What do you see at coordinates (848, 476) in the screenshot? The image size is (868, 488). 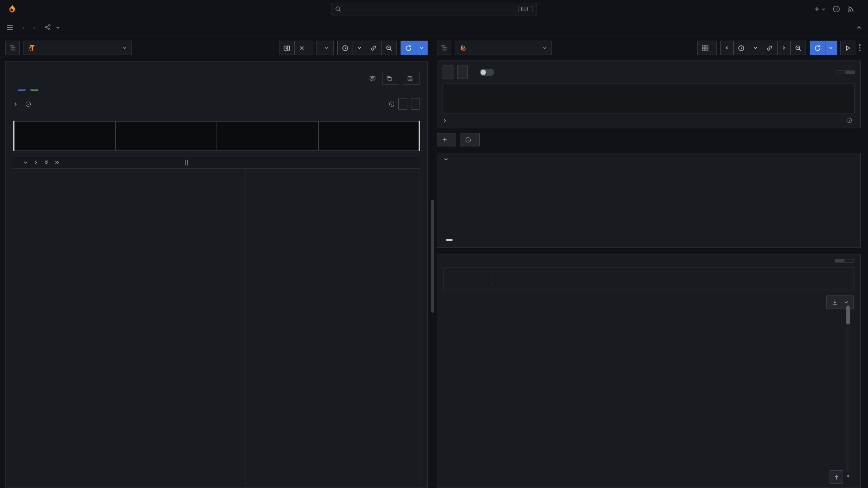 I see `scrollbar-down-arrow: ▼` at bounding box center [848, 476].